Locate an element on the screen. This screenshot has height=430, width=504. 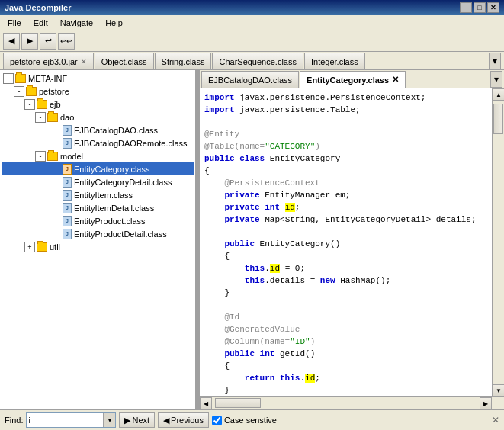
tree-label-model: model is located at coordinates (72, 156).